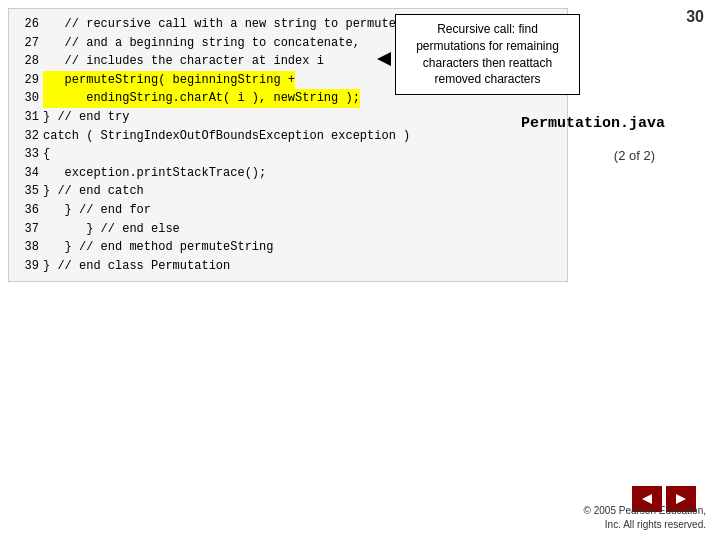 The width and height of the screenshot is (720, 540). What do you see at coordinates (28, 154) in the screenshot?
I see `line-number: 33` at bounding box center [28, 154].